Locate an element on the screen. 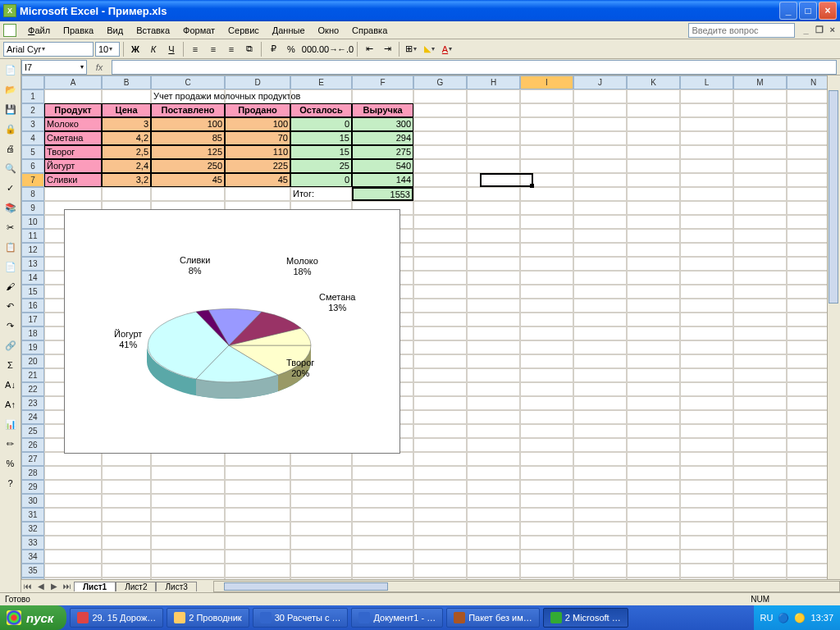 This screenshot has height=630, width=840. cell: 300 is located at coordinates (382, 125).